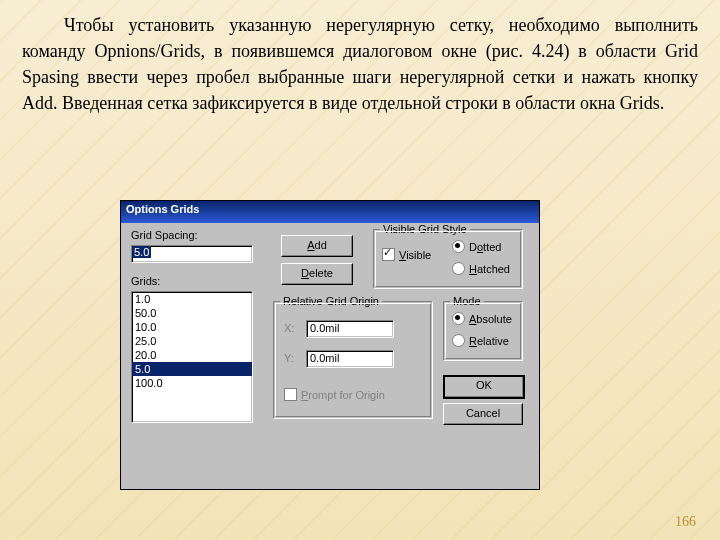  What do you see at coordinates (324, 328) in the screenshot?
I see `x-value: 0.0mil` at bounding box center [324, 328].